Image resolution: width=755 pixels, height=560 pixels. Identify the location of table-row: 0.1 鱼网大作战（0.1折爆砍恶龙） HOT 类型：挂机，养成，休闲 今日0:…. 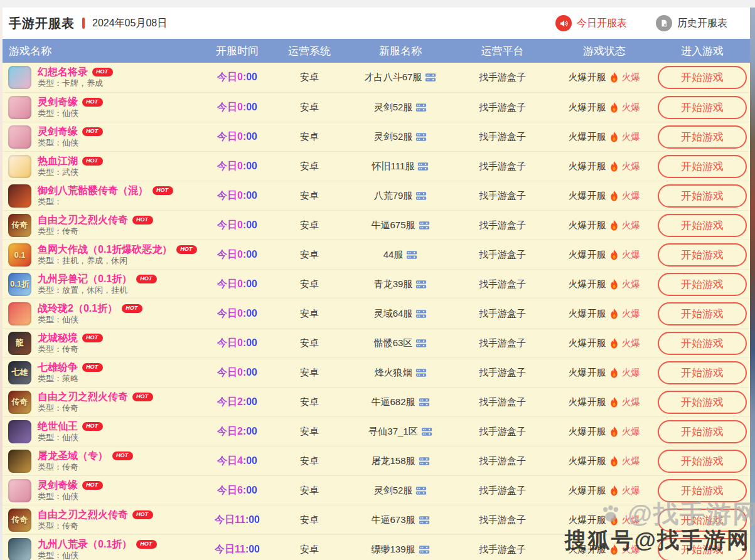
(377, 255).